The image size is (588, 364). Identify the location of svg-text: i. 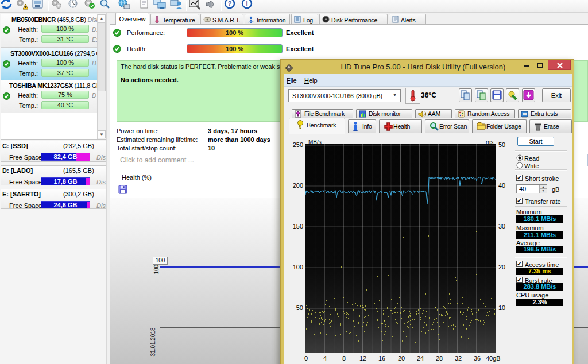
(247, 3).